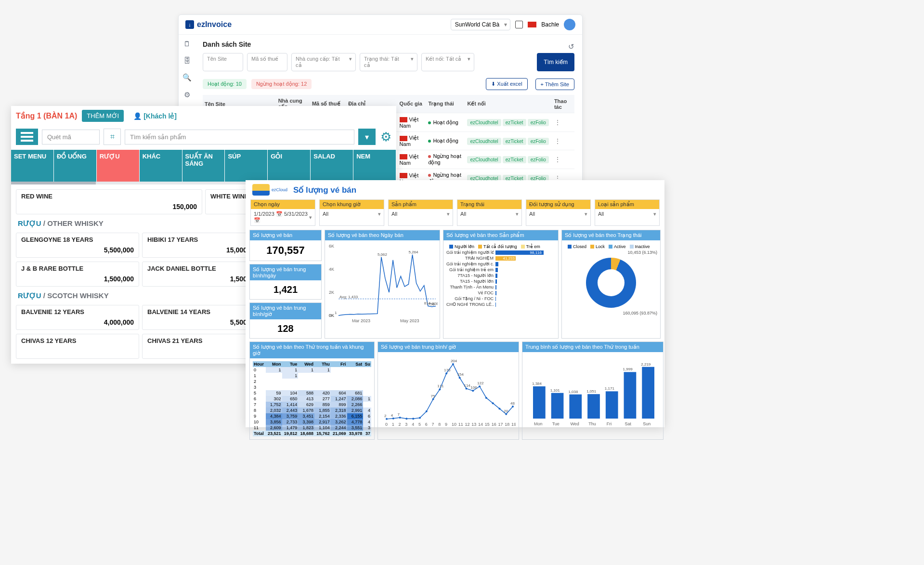  I want to click on apps-icon, so click(519, 25).